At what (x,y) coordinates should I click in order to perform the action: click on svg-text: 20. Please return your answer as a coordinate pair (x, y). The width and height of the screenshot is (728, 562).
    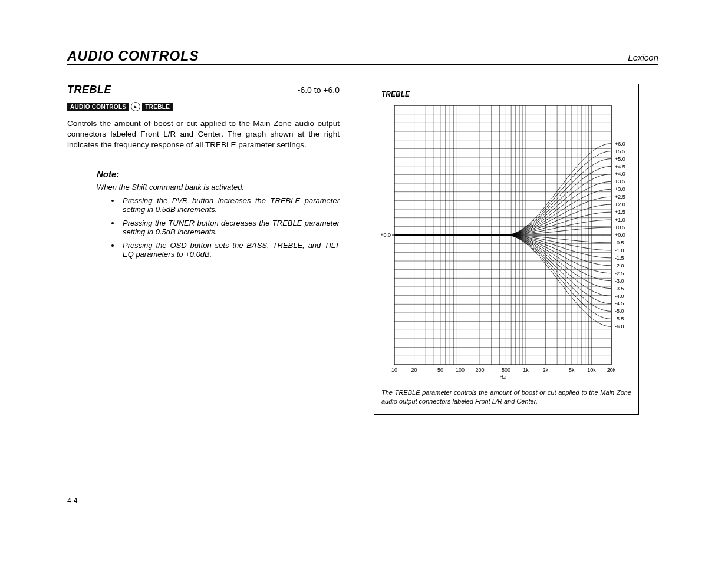
    Looking at the image, I should click on (414, 370).